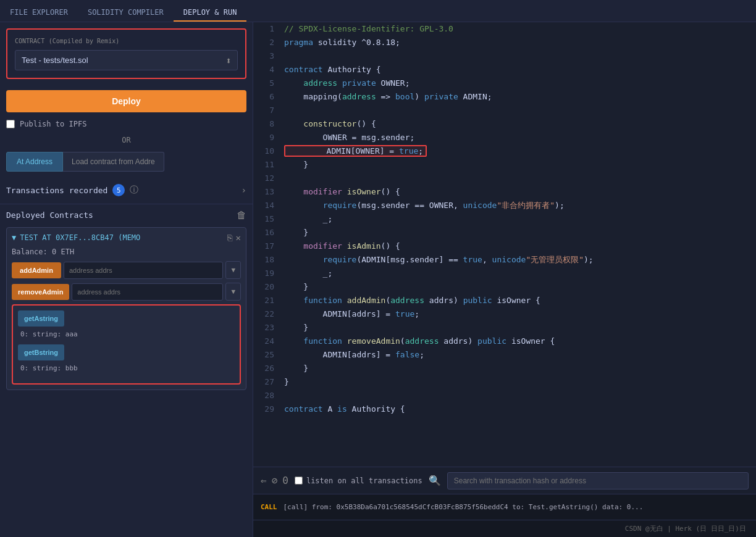  I want to click on table-row: 8 constructor() {, so click(505, 124).